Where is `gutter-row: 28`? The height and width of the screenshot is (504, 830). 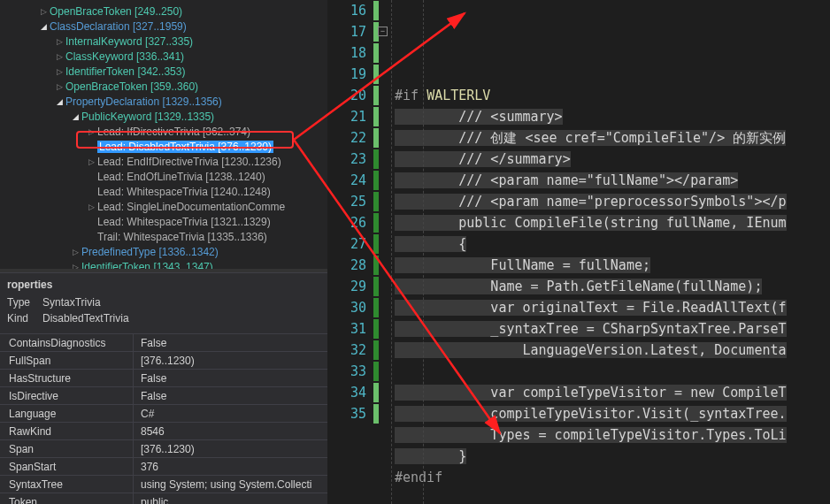
gutter-row: 28 is located at coordinates (353, 265).